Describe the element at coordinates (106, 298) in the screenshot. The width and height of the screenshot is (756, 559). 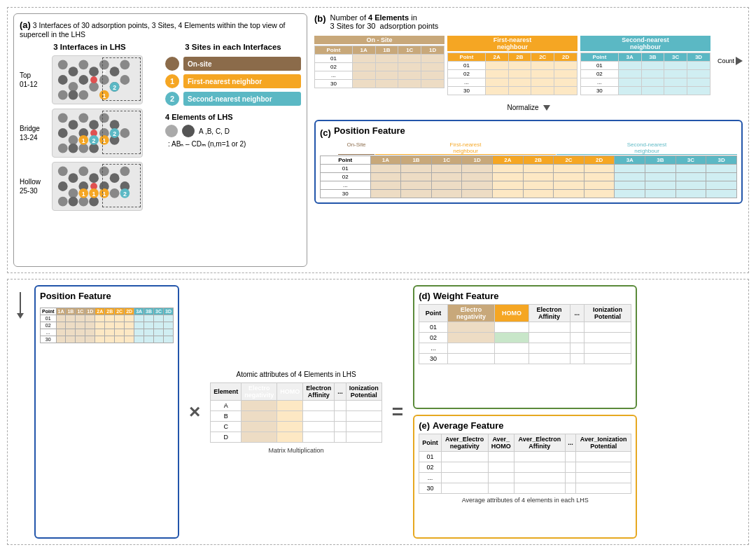
I see `pos-feature-bottom-header: Position Feature` at that location.